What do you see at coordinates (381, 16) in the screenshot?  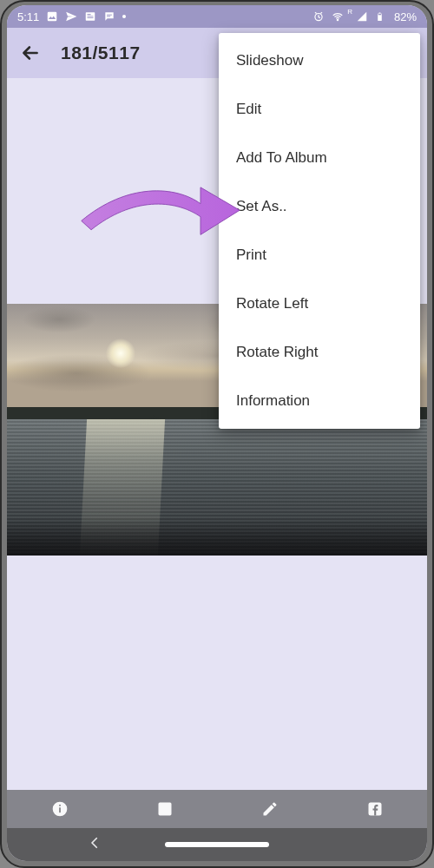 I see `battery-icon` at bounding box center [381, 16].